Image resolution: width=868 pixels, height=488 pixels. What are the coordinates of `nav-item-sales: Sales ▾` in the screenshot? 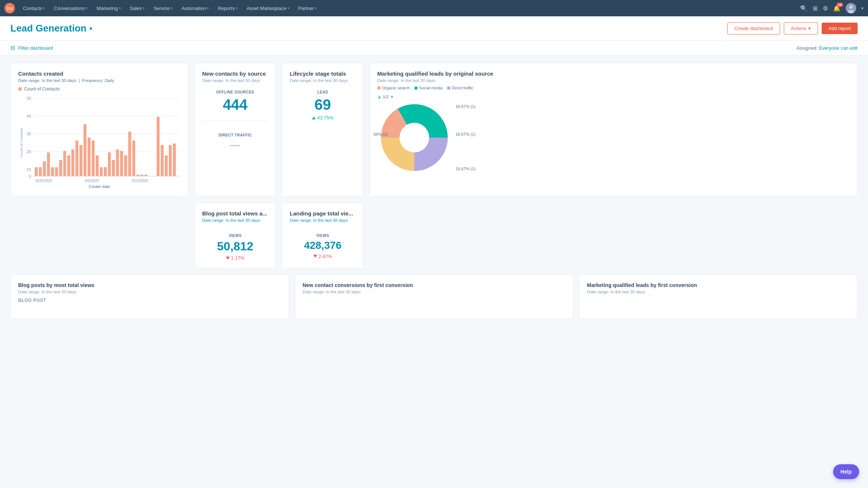 It's located at (137, 8).